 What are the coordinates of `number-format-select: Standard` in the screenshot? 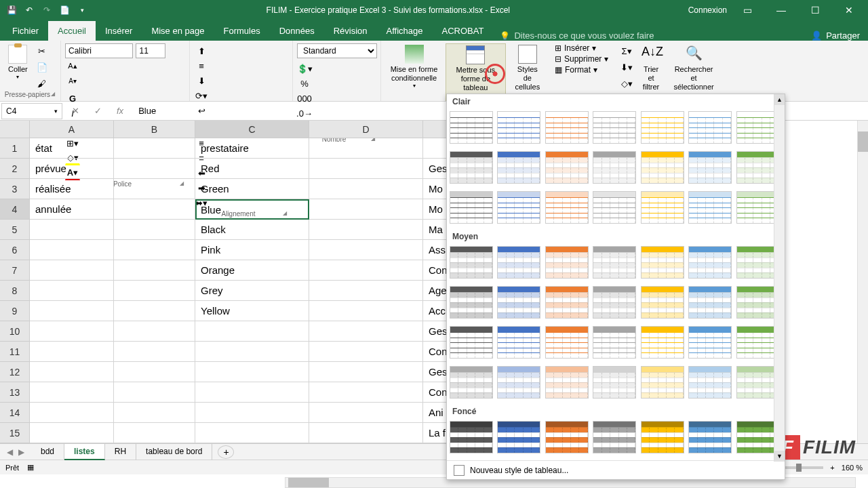 It's located at (337, 51).